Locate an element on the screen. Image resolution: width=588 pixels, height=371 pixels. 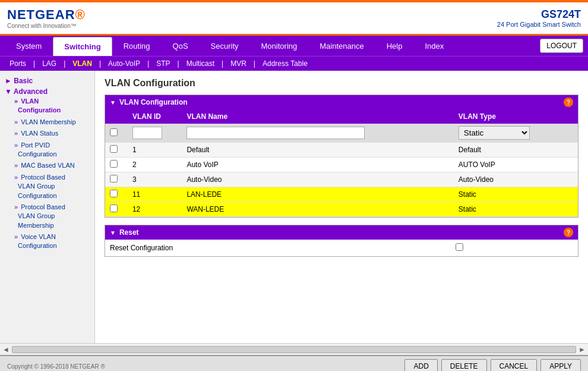
table-row: 11 LAN-LEDE Static is located at coordinates (342, 195).